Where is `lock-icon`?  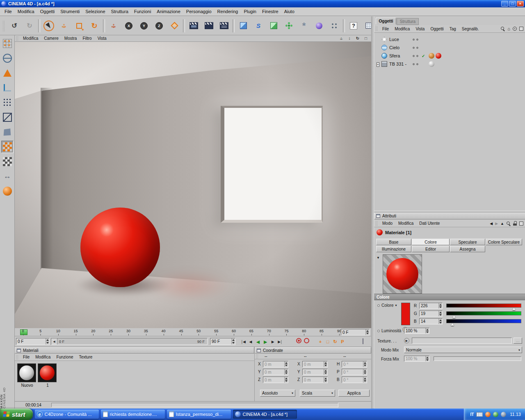 lock-icon is located at coordinates (515, 223).